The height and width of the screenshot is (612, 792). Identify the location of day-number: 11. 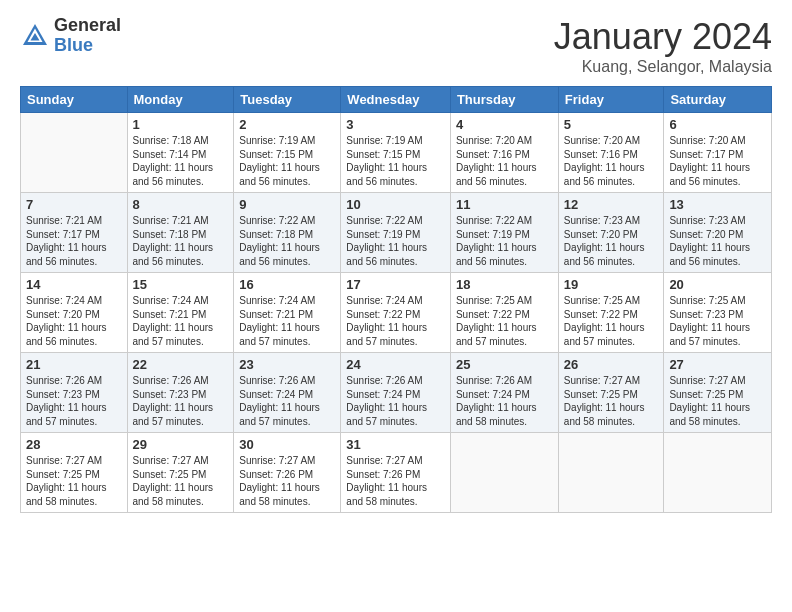
(504, 204).